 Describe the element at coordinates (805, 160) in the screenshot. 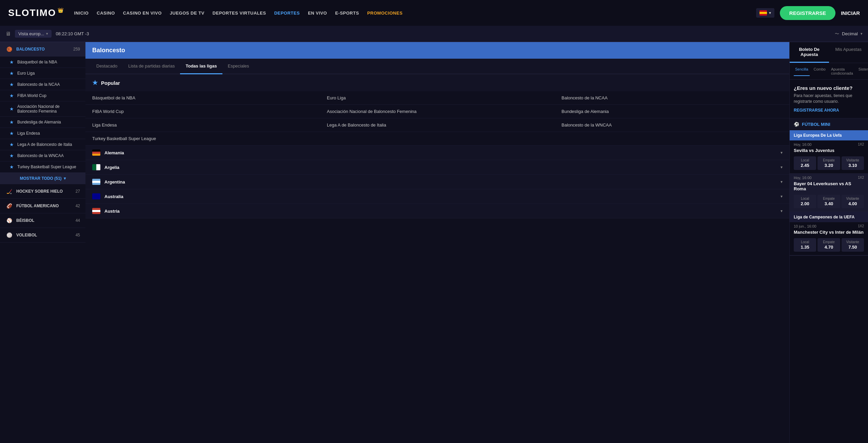

I see `odds-label: Local` at that location.